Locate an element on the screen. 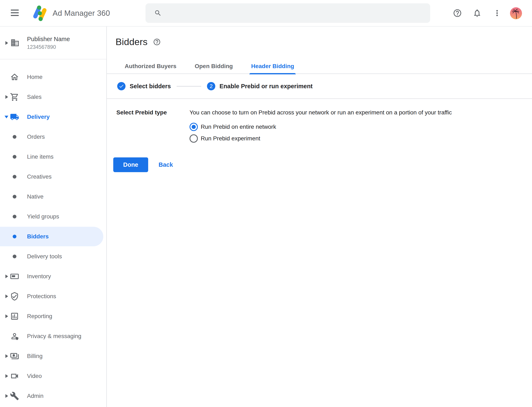 This screenshot has height=407, width=532. step1-check-icon is located at coordinates (121, 86).